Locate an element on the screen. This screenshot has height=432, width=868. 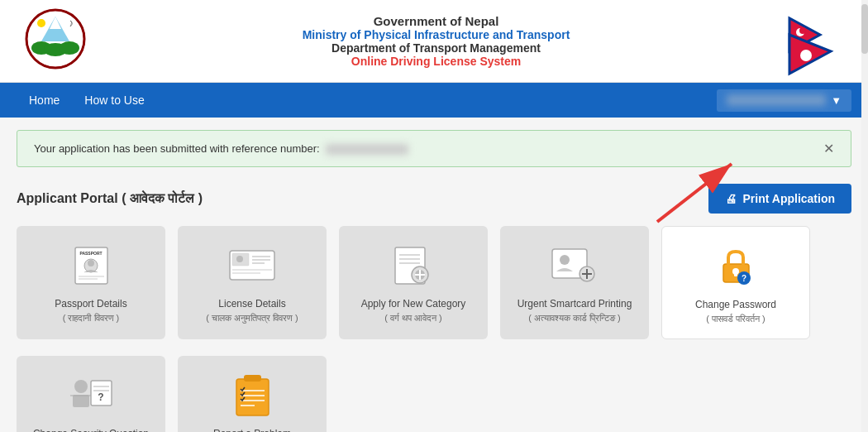
nepal-flag is located at coordinates (814, 41).